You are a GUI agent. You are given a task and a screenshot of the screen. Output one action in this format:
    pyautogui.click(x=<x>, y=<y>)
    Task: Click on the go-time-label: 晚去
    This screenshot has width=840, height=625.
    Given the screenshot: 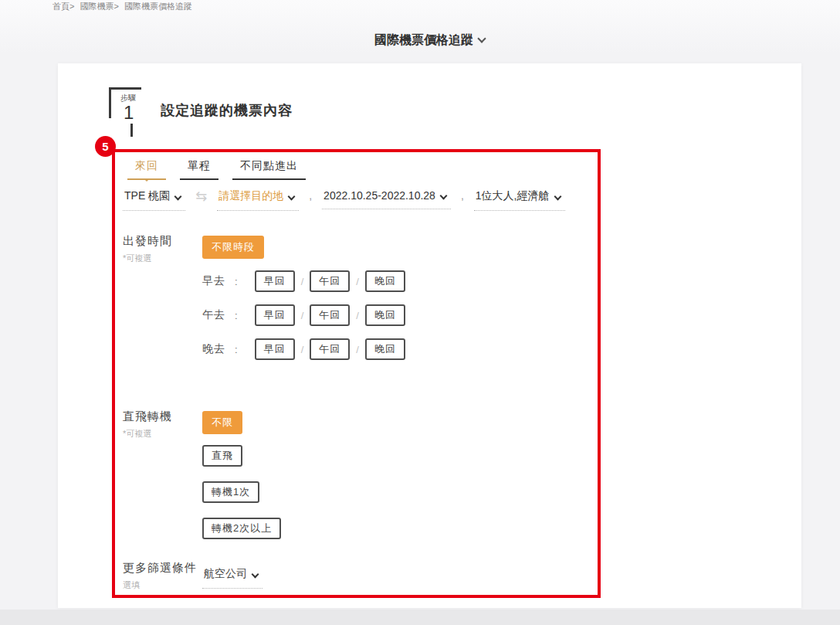 What is the action you would take?
    pyautogui.click(x=217, y=349)
    